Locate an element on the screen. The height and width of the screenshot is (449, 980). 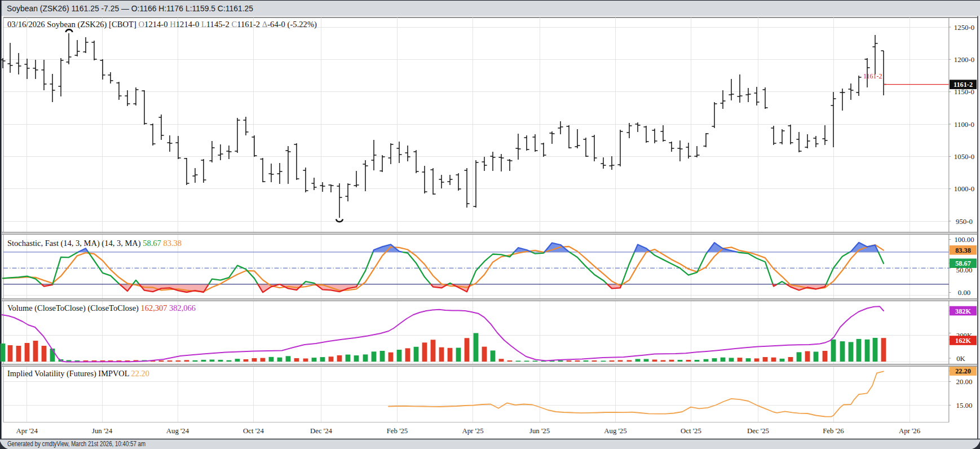
svg-text: Jun '24 is located at coordinates (103, 431).